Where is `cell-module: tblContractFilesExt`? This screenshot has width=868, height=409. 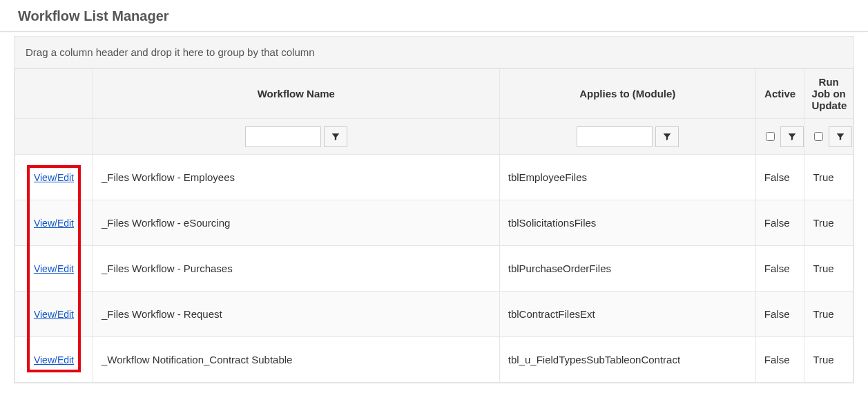
cell-module: tblContractFilesExt is located at coordinates (627, 314).